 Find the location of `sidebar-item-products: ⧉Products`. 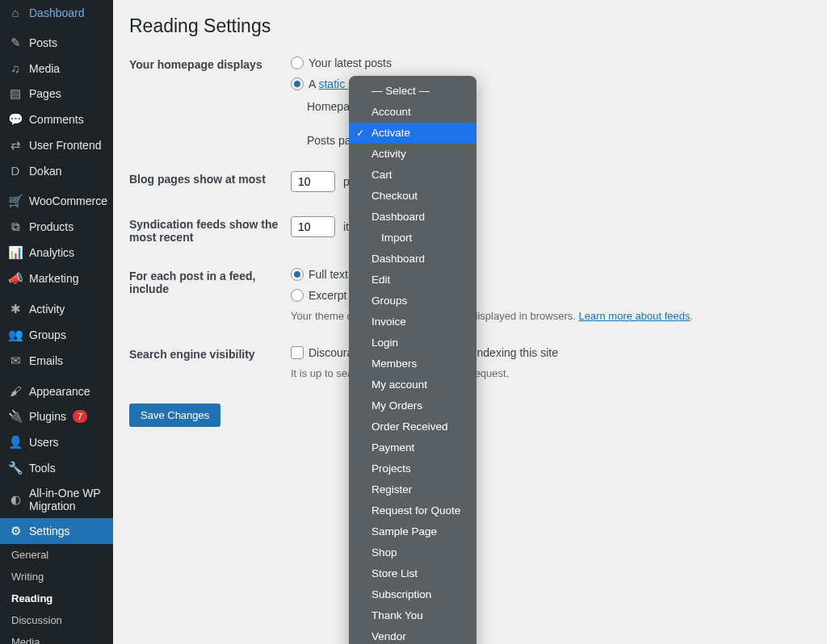

sidebar-item-products: ⧉Products is located at coordinates (57, 227).